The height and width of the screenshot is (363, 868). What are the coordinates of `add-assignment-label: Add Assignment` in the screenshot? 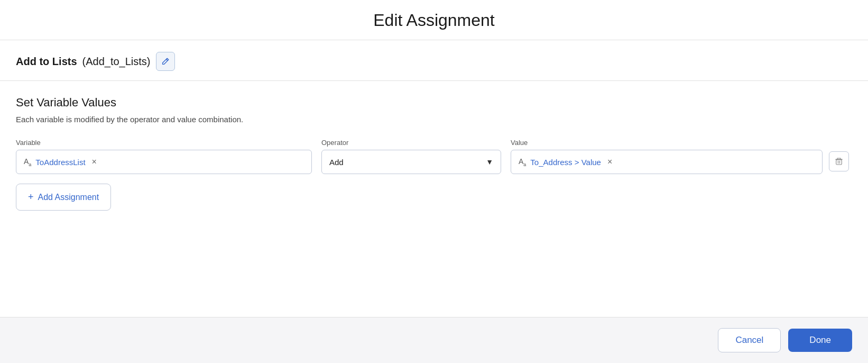 It's located at (69, 197).